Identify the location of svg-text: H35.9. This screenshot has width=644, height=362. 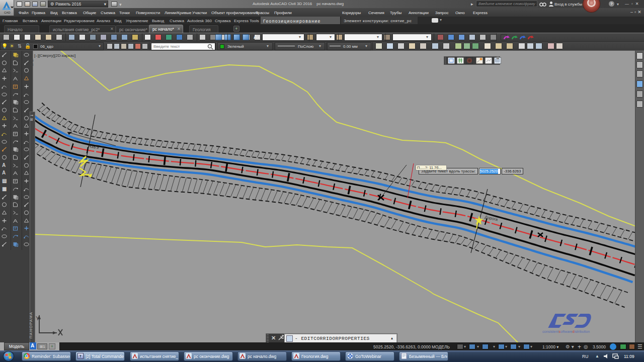
(94, 147).